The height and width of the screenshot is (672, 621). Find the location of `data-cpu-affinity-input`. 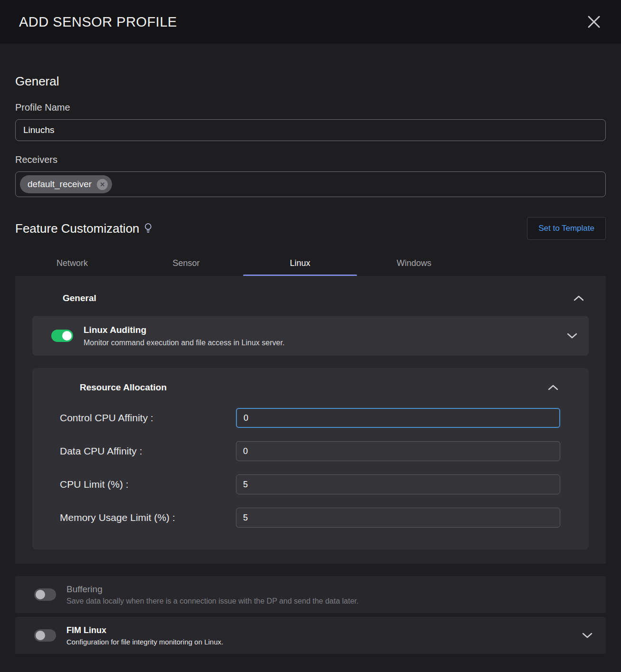

data-cpu-affinity-input is located at coordinates (398, 451).